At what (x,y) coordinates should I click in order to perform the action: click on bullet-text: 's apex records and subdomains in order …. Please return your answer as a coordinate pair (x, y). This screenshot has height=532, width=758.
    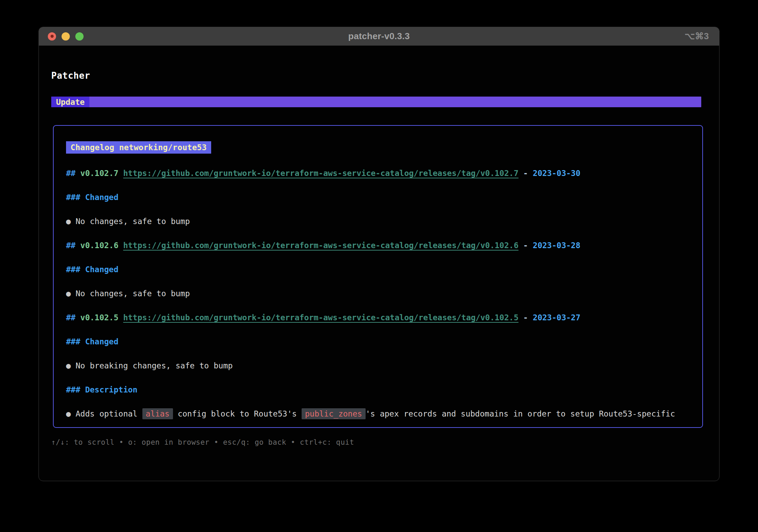
    Looking at the image, I should click on (520, 414).